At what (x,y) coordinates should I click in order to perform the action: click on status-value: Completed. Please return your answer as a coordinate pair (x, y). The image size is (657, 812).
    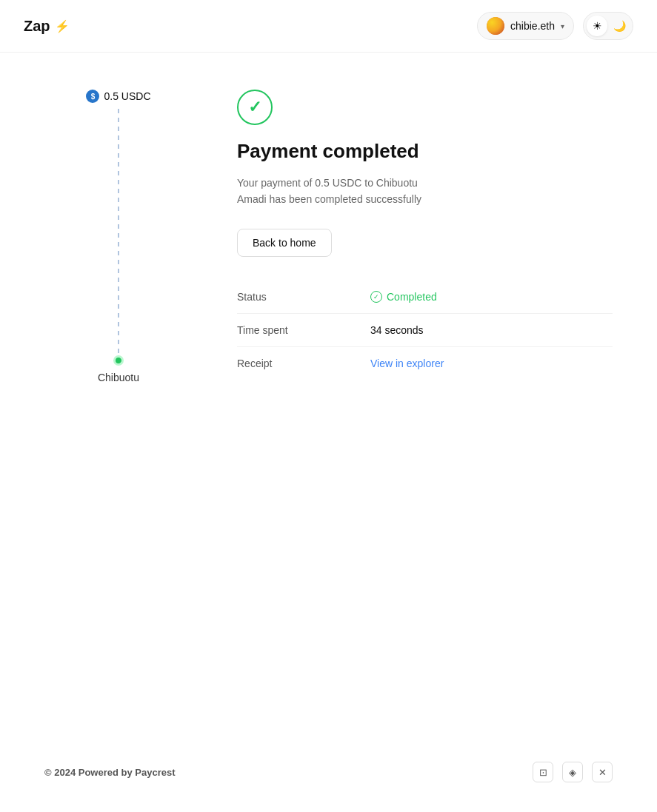
    Looking at the image, I should click on (412, 297).